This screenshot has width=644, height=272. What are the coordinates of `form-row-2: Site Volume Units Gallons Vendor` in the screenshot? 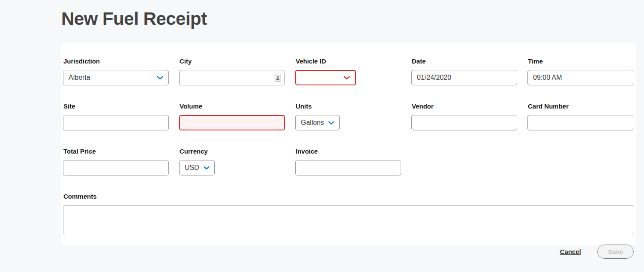 It's located at (349, 117).